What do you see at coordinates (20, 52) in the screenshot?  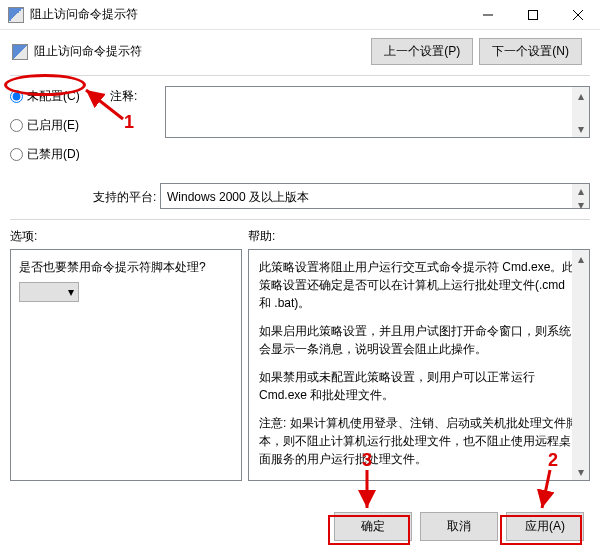 I see `policy-icon` at bounding box center [20, 52].